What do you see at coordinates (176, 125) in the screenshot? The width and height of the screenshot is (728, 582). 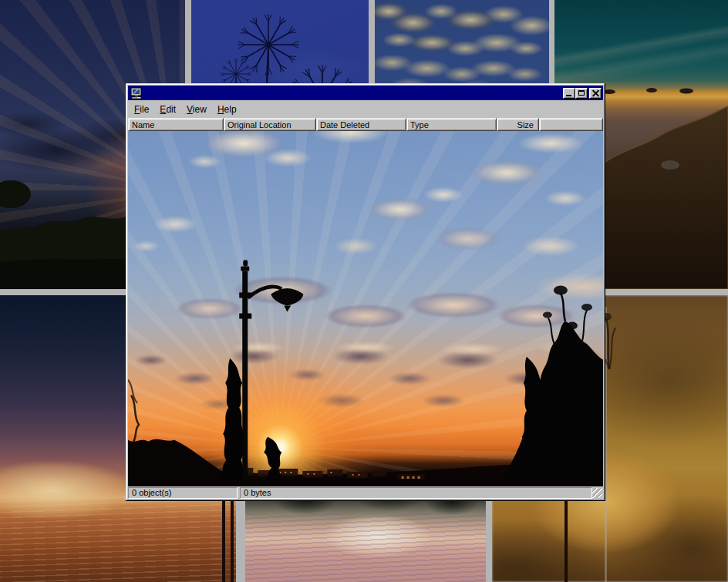 I see `column-header-name: Name` at bounding box center [176, 125].